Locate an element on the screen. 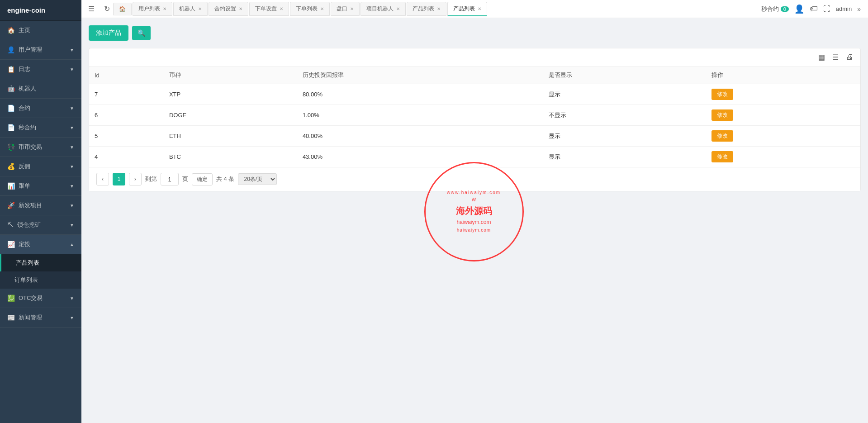  contract-icon: 📄 is located at coordinates (11, 108).